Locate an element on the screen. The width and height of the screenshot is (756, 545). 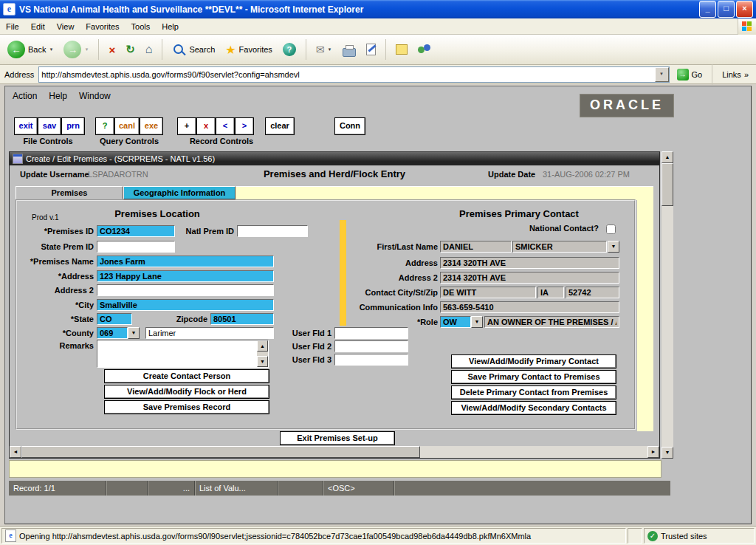
home-button: ⌂ is located at coordinates (149, 49).